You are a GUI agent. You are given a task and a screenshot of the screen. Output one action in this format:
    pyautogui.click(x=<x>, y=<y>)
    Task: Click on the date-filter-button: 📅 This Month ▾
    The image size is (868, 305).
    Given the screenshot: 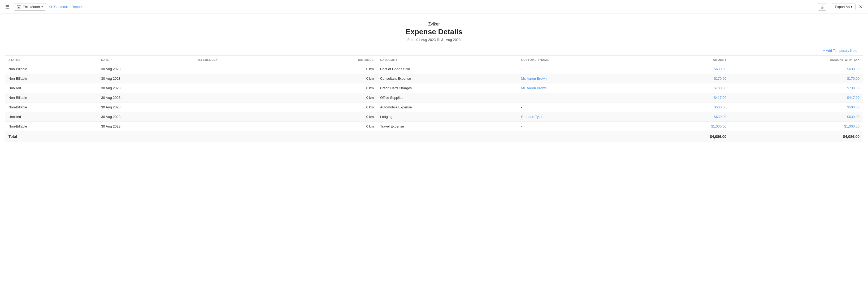 What is the action you would take?
    pyautogui.click(x=30, y=7)
    